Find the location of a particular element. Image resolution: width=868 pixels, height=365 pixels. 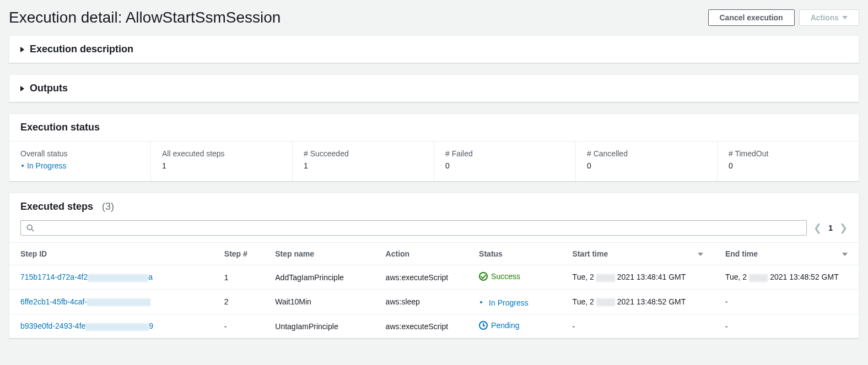

page-number: 1 is located at coordinates (831, 228).